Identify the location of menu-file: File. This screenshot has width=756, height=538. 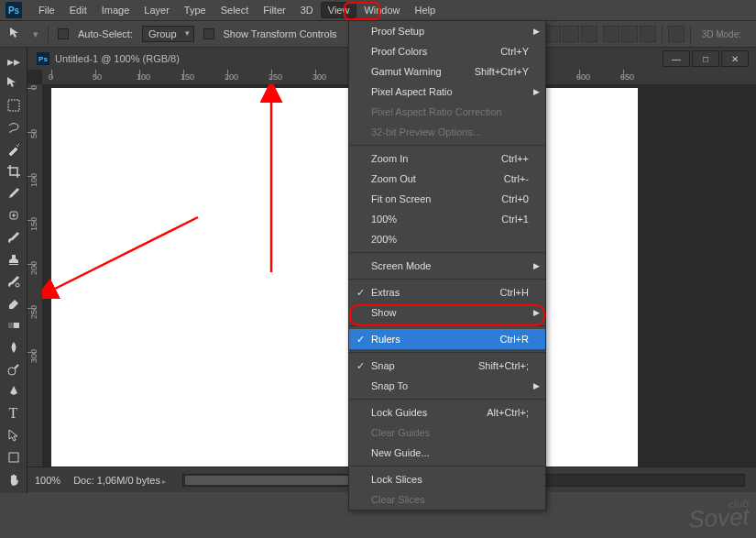
(47, 10).